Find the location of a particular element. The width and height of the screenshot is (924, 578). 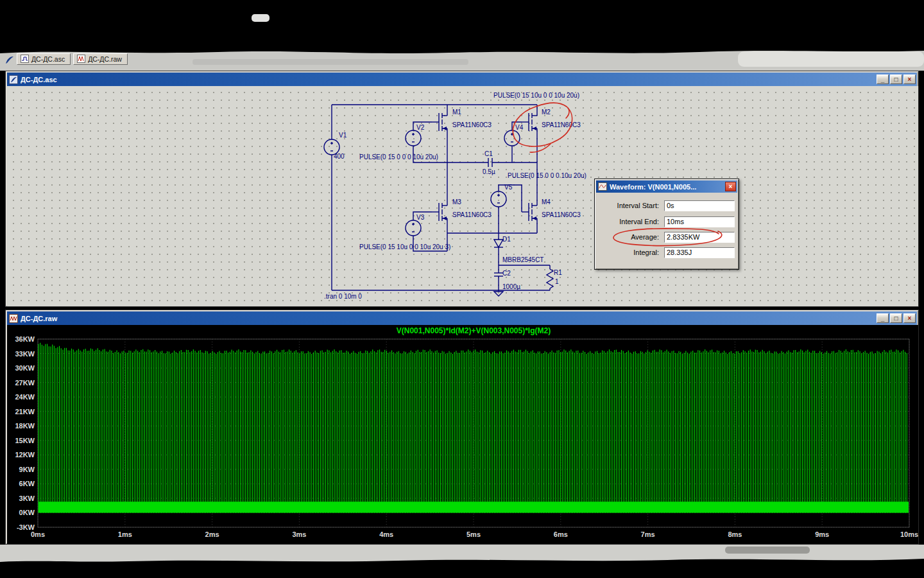

trace-label: V(N001,N005)*Id(M2)+V(N003,N005)*Ig(M2) is located at coordinates (474, 331).